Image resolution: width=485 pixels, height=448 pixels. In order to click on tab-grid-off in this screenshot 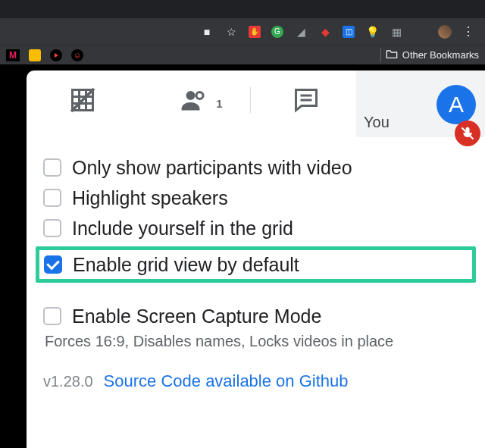, I will do `click(82, 100)`.